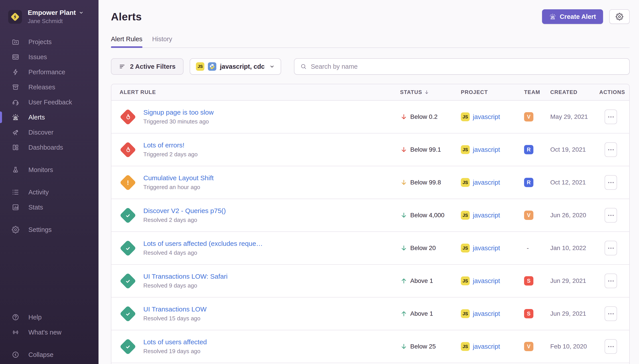 This screenshot has height=364, width=639. What do you see at coordinates (430, 92) in the screenshot?
I see `column-header-status: Status` at bounding box center [430, 92].